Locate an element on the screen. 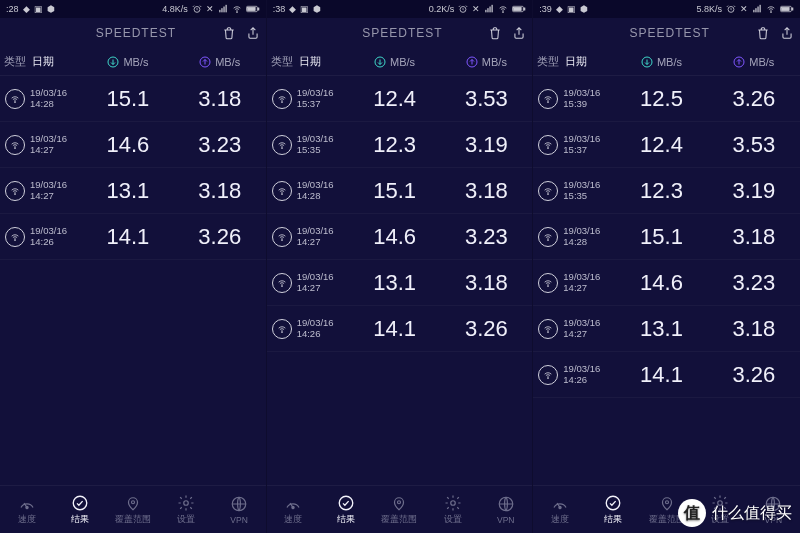 The image size is (800, 533). nav-label: 速度 is located at coordinates (27, 520).